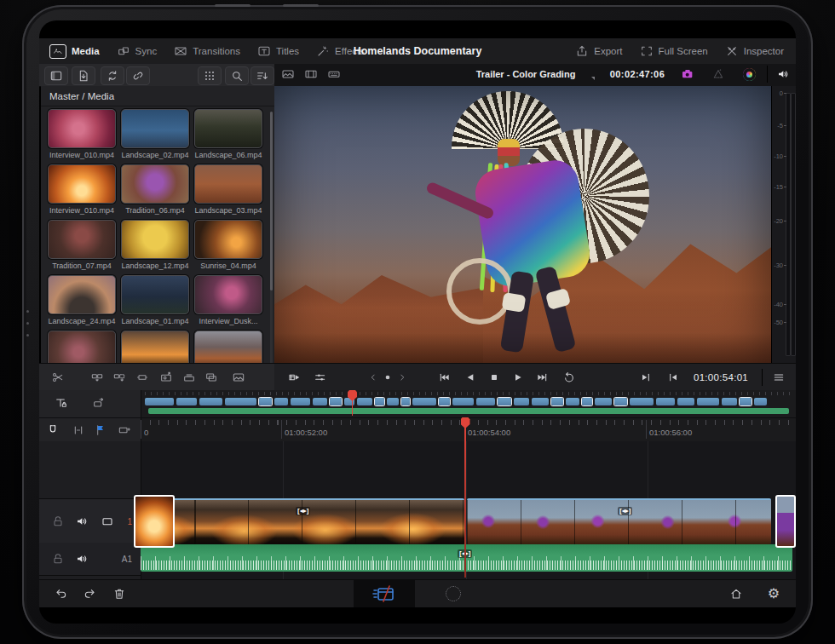 The height and width of the screenshot is (644, 835). What do you see at coordinates (158, 96) in the screenshot?
I see `breadcrumb: Master / Media` at bounding box center [158, 96].